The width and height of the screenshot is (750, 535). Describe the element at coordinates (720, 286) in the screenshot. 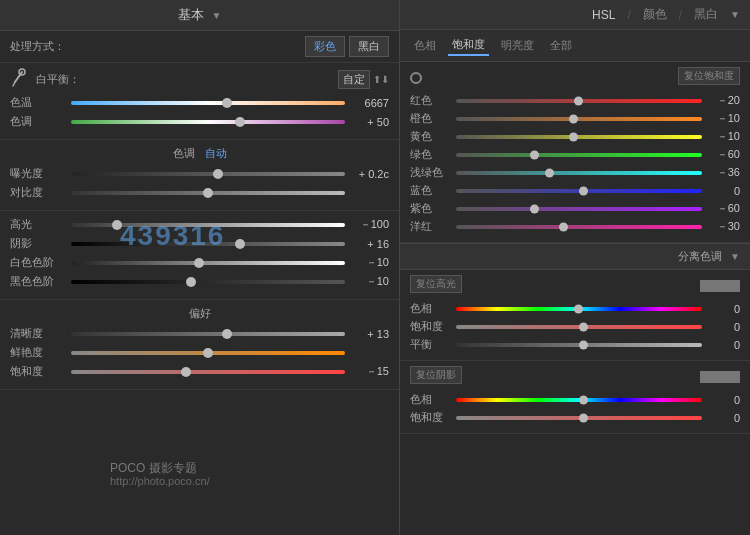

I see `highlight-color-swatch` at that location.